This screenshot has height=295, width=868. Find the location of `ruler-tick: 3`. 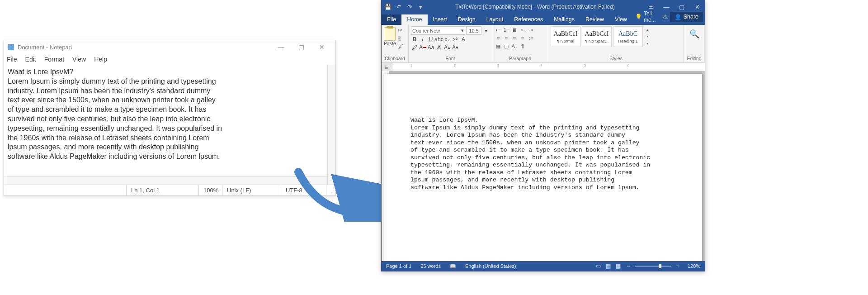

ruler-tick: 3 is located at coordinates (498, 65).